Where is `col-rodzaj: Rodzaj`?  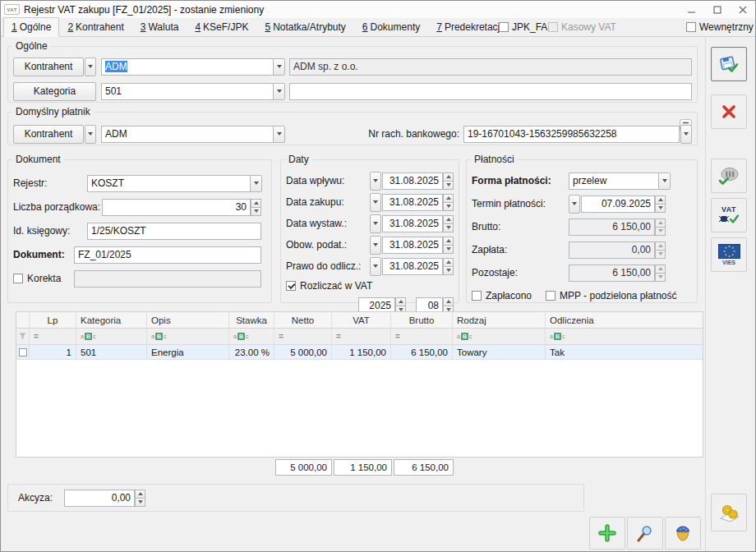
col-rodzaj: Rodzaj is located at coordinates (500, 320).